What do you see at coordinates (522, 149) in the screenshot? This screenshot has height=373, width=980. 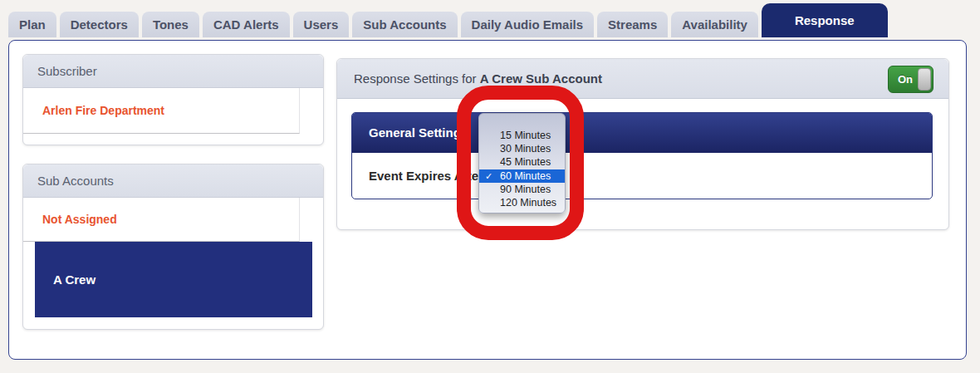 I see `dropdown-option-30-minutes: 30 Minutes` at bounding box center [522, 149].